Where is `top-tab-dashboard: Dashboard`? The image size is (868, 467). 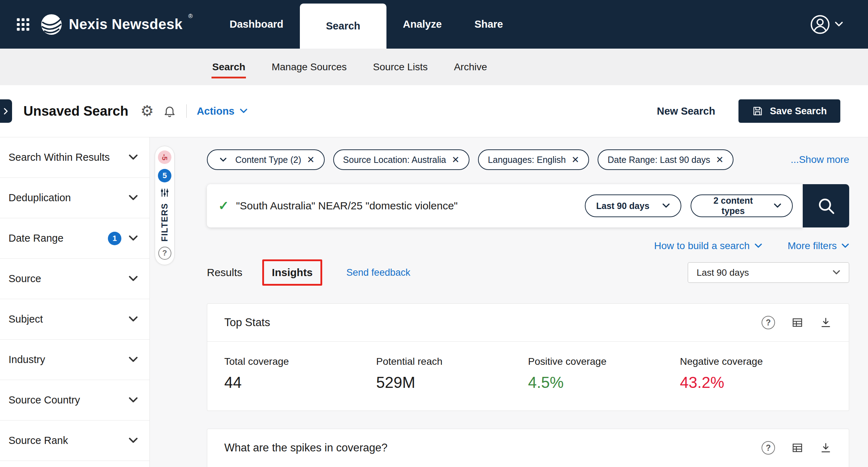 top-tab-dashboard: Dashboard is located at coordinates (256, 24).